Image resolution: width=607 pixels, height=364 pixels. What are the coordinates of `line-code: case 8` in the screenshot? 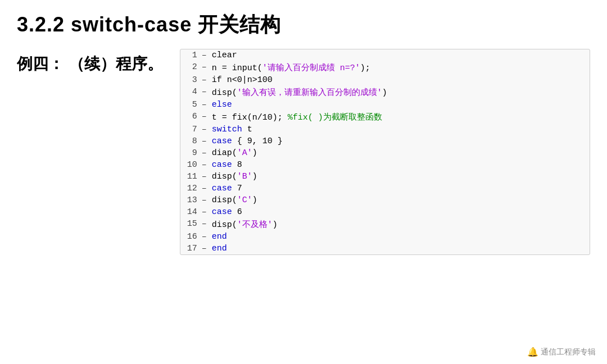 It's located at (400, 165).